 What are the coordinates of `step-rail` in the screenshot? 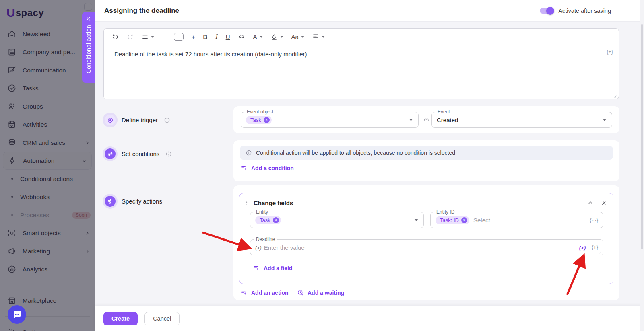 It's located at (204, 174).